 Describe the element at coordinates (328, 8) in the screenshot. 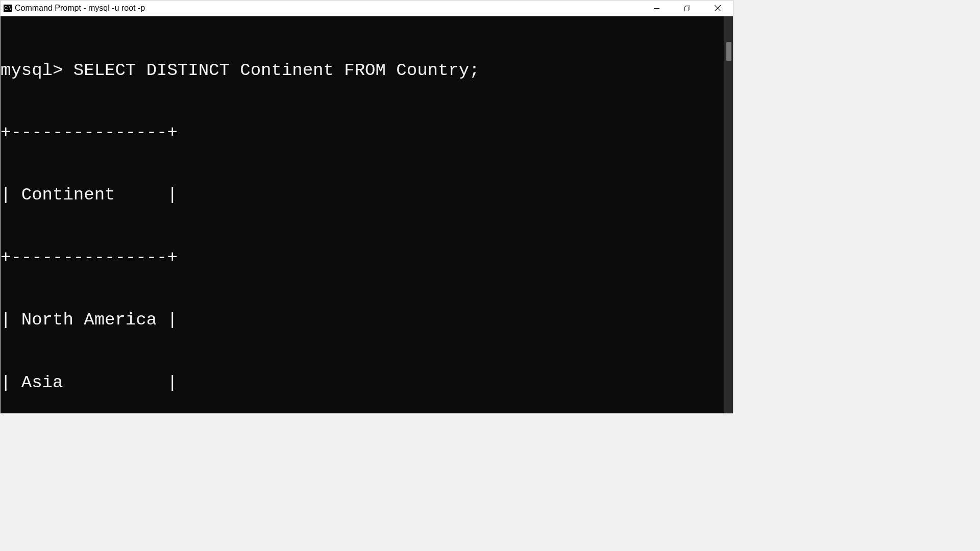

I see `window-title: Command Prompt - mysql -u root -p` at that location.